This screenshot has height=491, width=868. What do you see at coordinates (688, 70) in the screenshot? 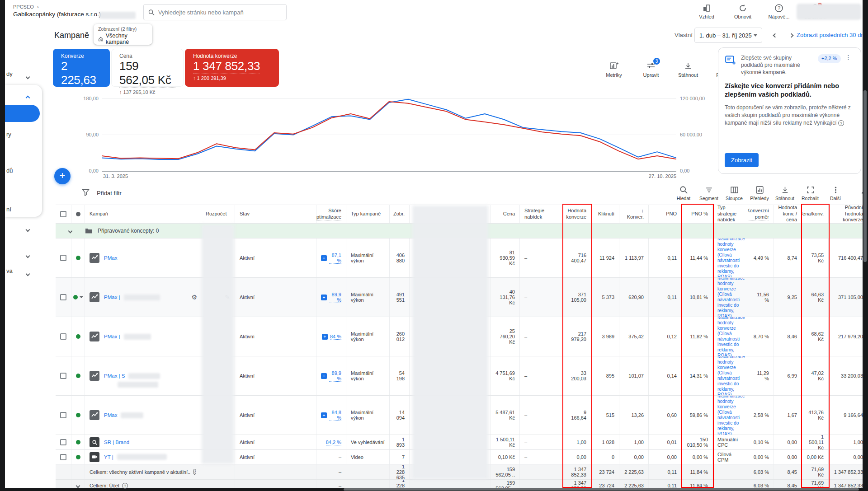
I see `download-chart-button: Stáhnout` at bounding box center [688, 70].